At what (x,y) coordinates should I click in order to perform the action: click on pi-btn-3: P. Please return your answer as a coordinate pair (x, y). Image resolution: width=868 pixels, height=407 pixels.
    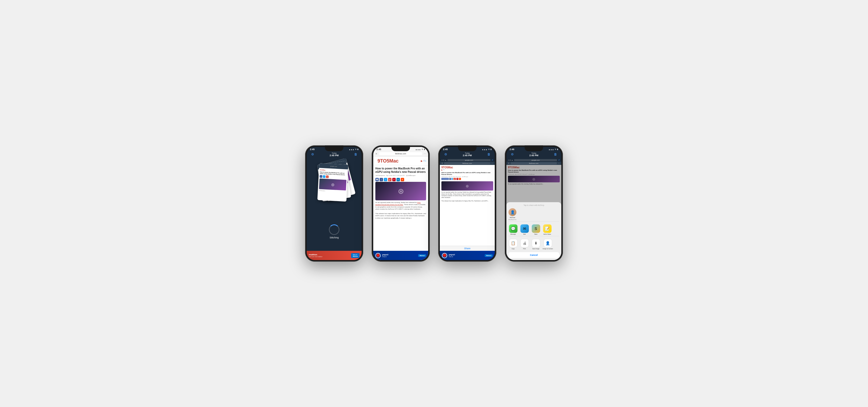
    Looking at the image, I should click on (458, 179).